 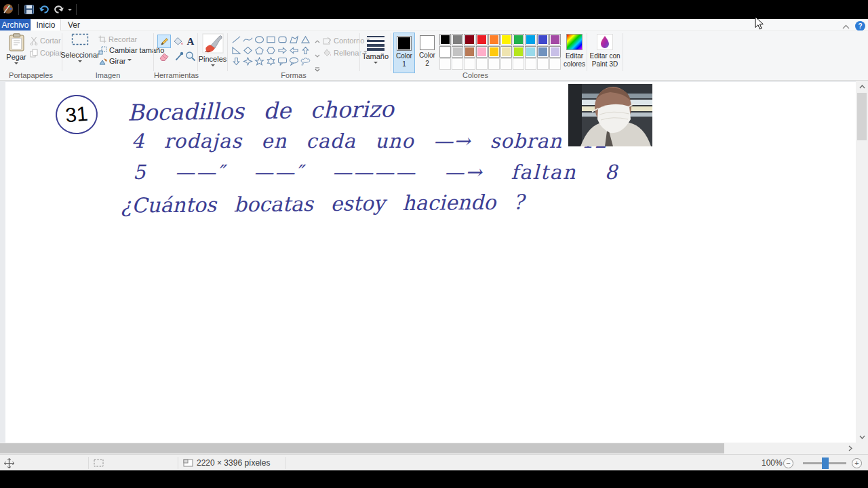 I want to click on shape-ellipse, so click(x=259, y=39).